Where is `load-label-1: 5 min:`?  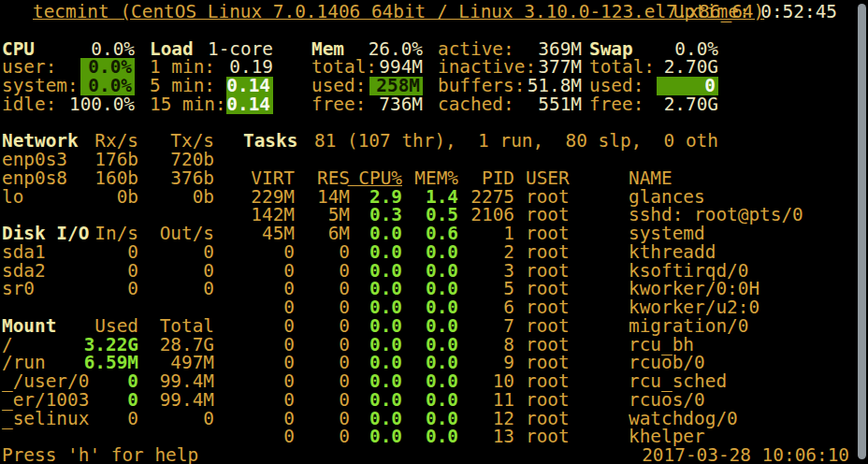 load-label-1: 5 min: is located at coordinates (182, 86).